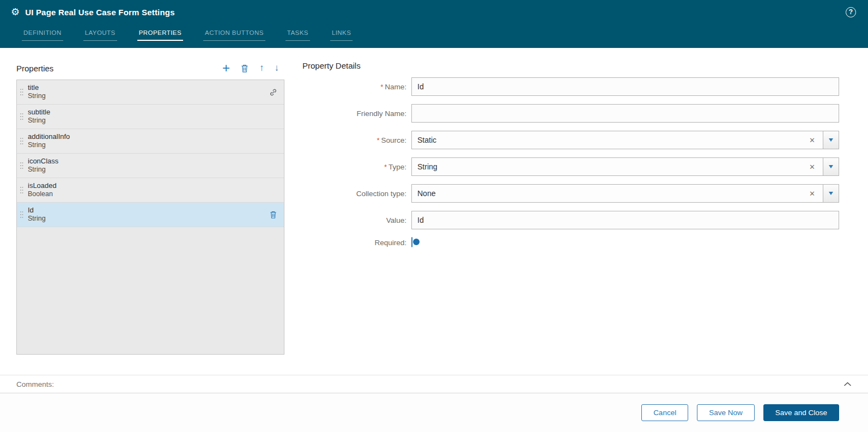 The image size is (868, 432). I want to click on form-row-collection-type: Collection type: ✕, so click(571, 193).